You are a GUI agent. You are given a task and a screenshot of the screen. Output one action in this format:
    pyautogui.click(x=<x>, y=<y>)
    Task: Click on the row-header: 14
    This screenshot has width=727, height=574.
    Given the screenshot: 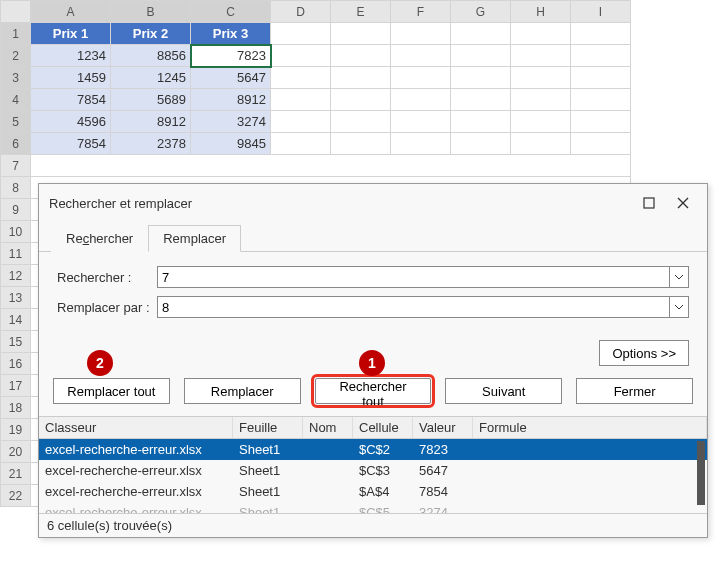 What is the action you would take?
    pyautogui.click(x=16, y=320)
    